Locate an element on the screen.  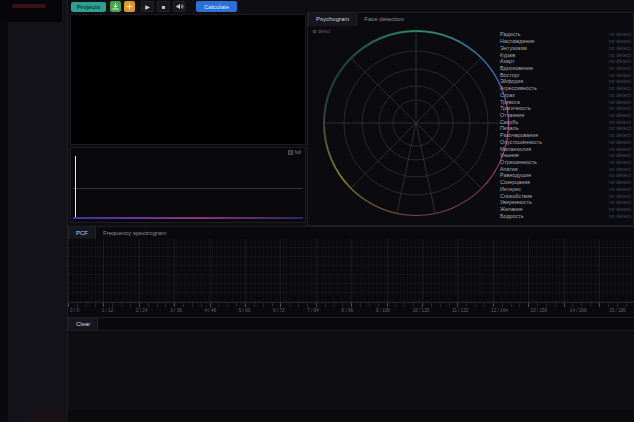
emotion-row: Апатия no detect is located at coordinates (566, 168).